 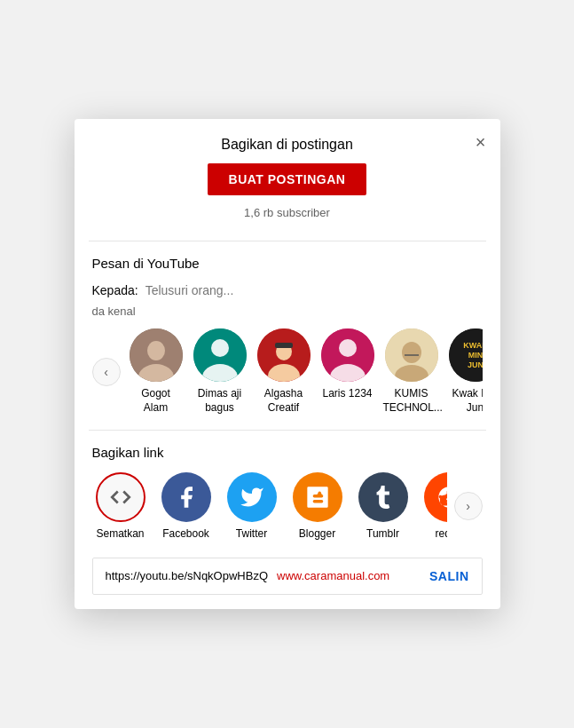 I want to click on contact-item: Laris 1234, so click(x=348, y=371).